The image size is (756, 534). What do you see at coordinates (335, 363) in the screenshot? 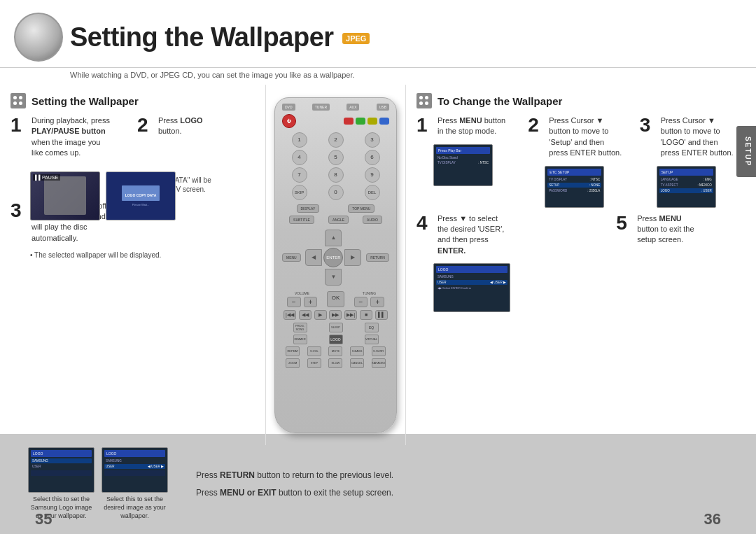
I see `slow-btn: SLOW` at bounding box center [335, 363].